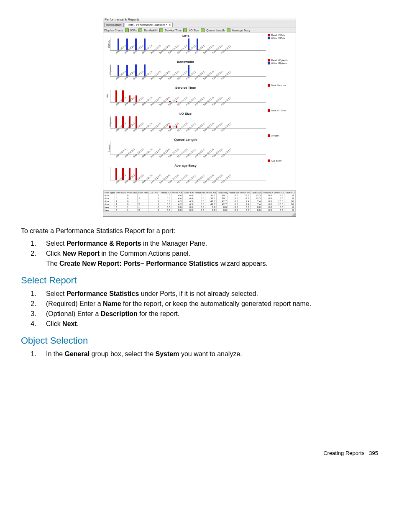 This screenshot has width=399, height=532. I want to click on checkbox-bandwidth, so click(141, 30).